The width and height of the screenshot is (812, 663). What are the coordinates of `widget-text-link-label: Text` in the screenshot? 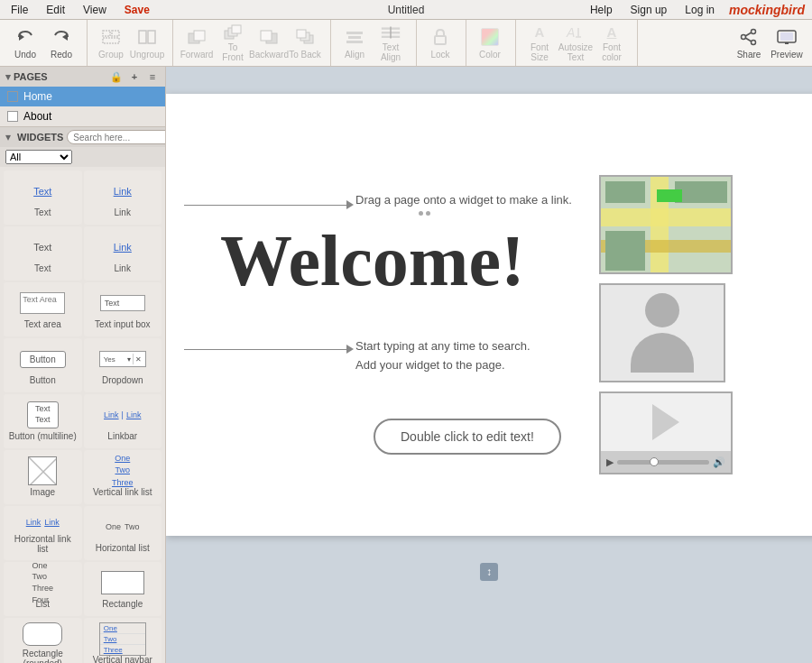 It's located at (42, 213).